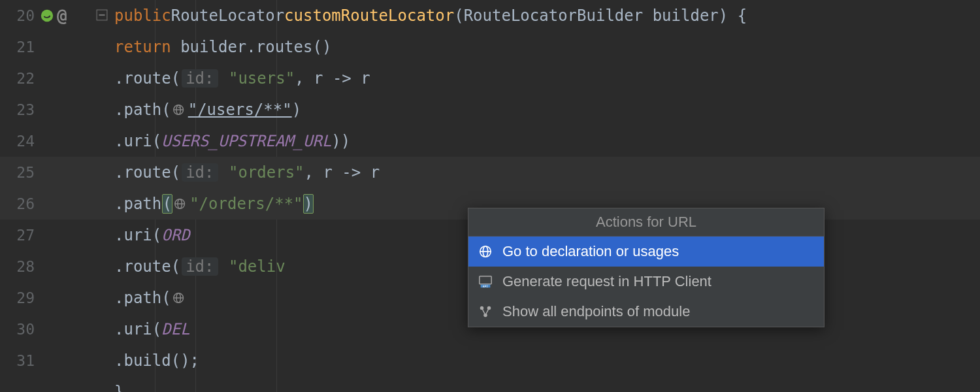 Image resolution: width=980 pixels, height=392 pixels. Describe the element at coordinates (547, 141) in the screenshot. I see `code-line: .uri(USERS_UPSTREAM_URL))` at that location.